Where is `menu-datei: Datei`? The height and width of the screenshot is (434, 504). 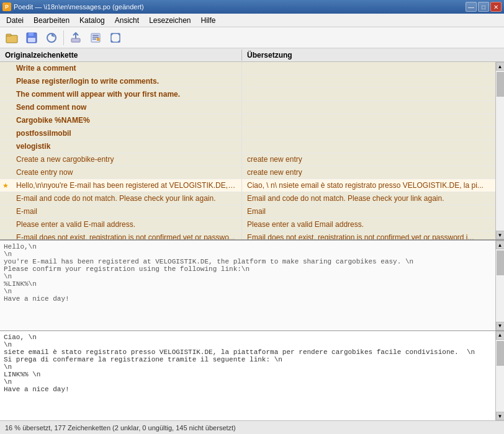 menu-datei: Datei is located at coordinates (15, 20).